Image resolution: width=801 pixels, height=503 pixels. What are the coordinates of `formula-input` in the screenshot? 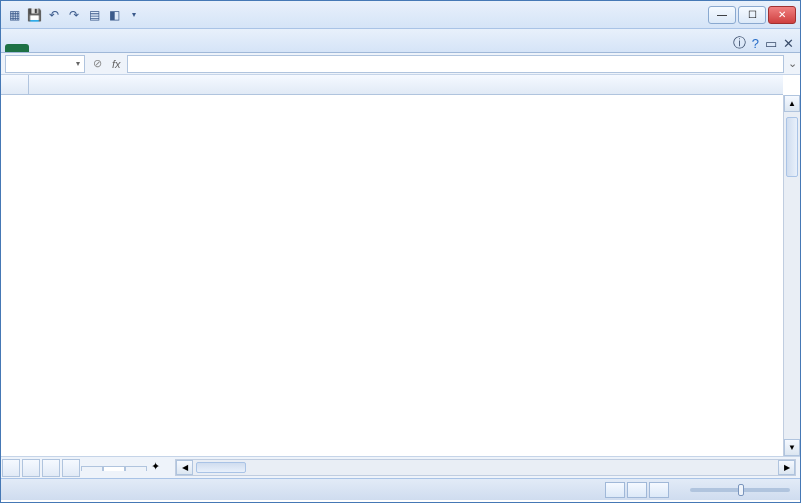 It's located at (456, 64).